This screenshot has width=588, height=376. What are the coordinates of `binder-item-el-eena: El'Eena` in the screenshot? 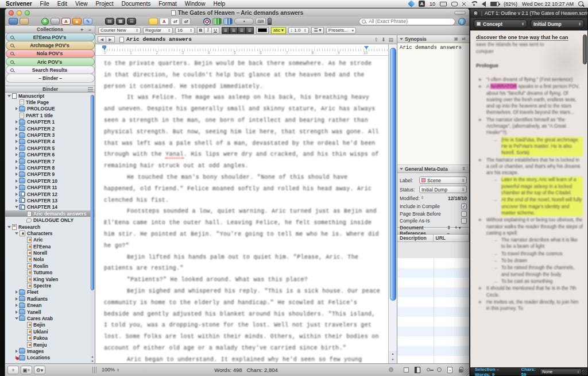 It's located at (50, 246).